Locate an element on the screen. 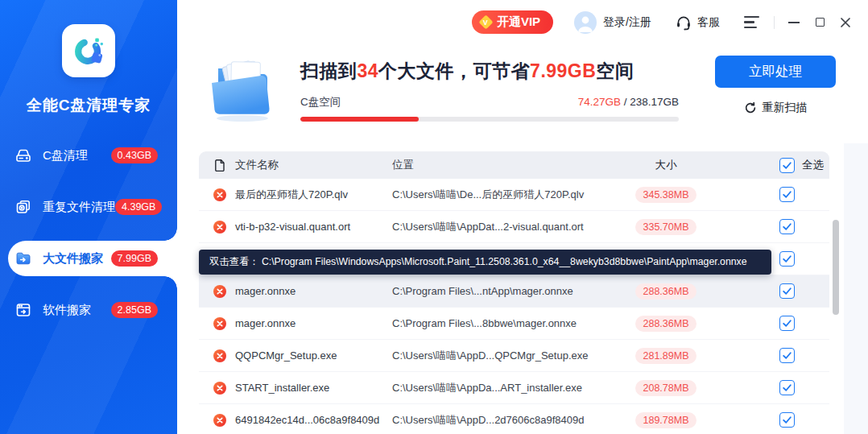 This screenshot has height=434, width=868. file-name: QQPCMgr_Setup.exe is located at coordinates (286, 356).